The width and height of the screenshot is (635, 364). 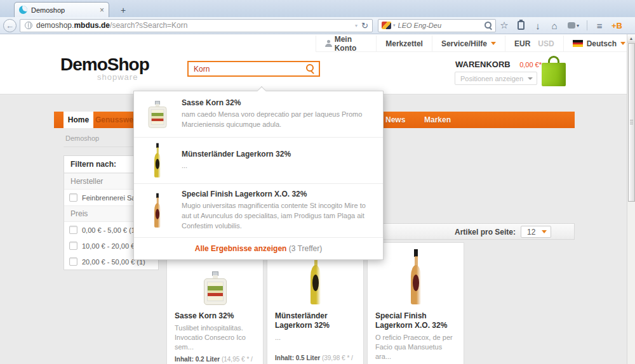 I want to click on service-label: Service/Hilfe, so click(x=464, y=44).